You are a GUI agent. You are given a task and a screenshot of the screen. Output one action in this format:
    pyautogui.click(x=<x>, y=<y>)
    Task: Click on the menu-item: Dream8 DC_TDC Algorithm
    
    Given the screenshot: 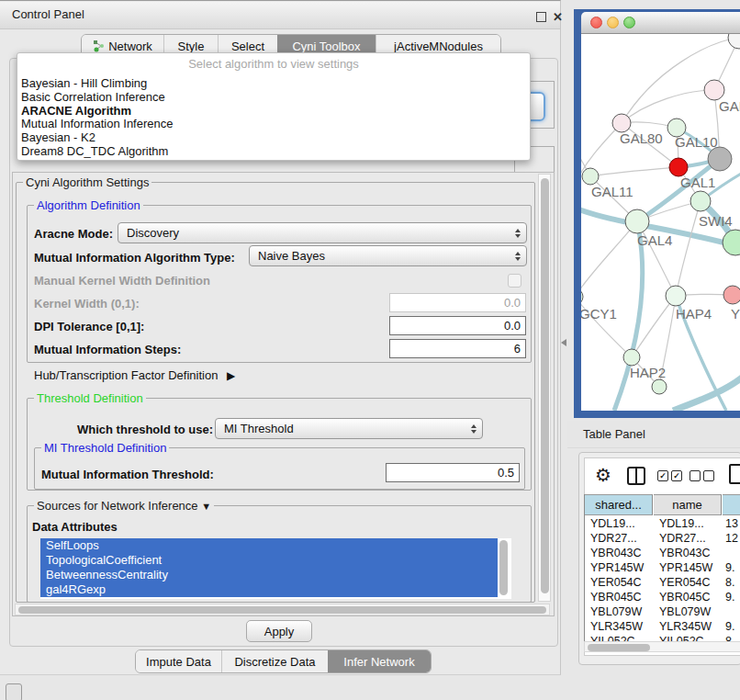 What is the action you would take?
    pyautogui.click(x=274, y=152)
    